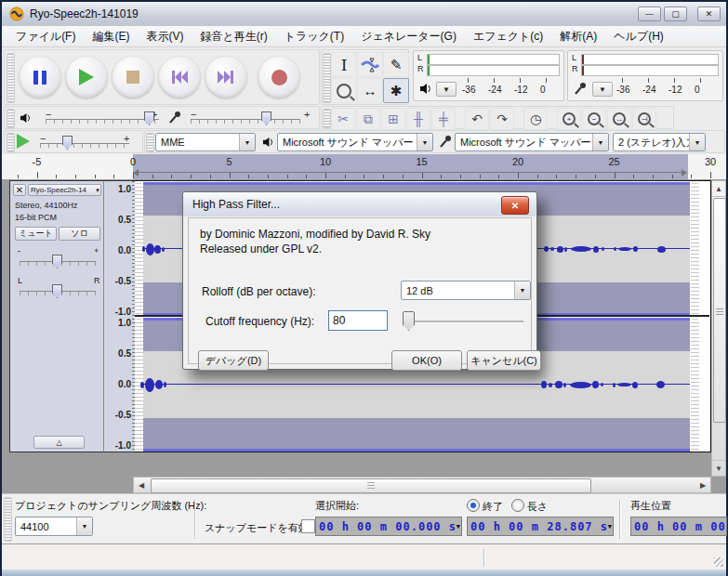 The image size is (728, 576). I want to click on selection-right-arrow, so click(684, 173).